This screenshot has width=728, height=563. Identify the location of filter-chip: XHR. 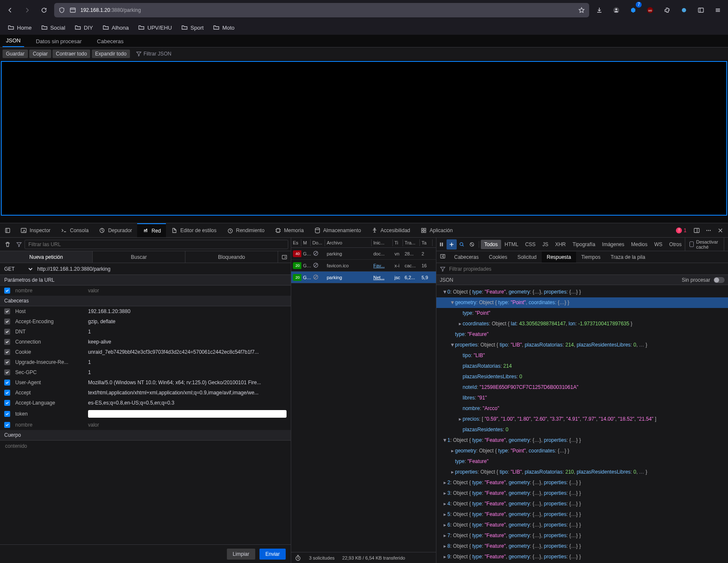
(560, 244).